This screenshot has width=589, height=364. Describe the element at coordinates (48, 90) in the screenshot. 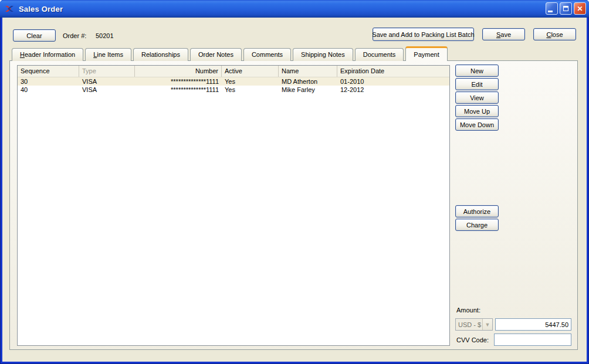

I see `cell-sequence: 40` at that location.